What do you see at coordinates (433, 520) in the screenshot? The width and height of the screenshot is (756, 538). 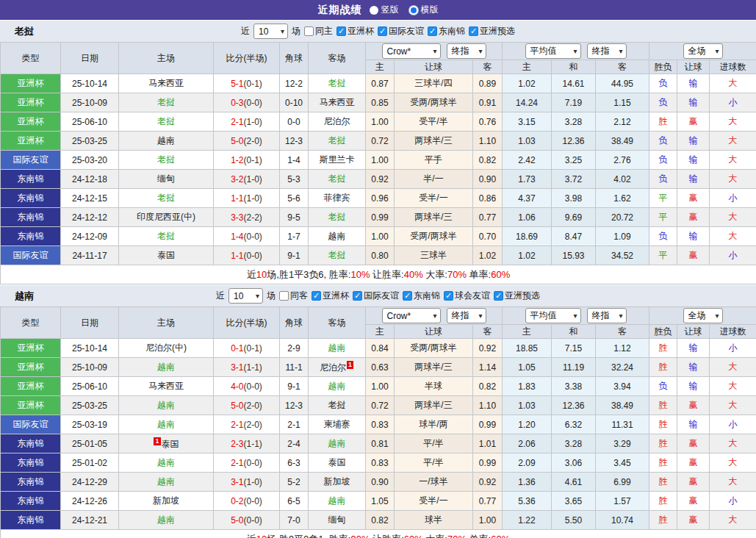 I see `handicap-cell: 球半` at bounding box center [433, 520].